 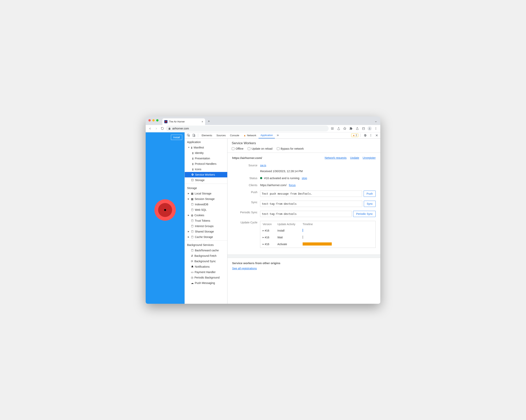 What do you see at coordinates (157, 120) in the screenshot?
I see `maximize-window-button` at bounding box center [157, 120].